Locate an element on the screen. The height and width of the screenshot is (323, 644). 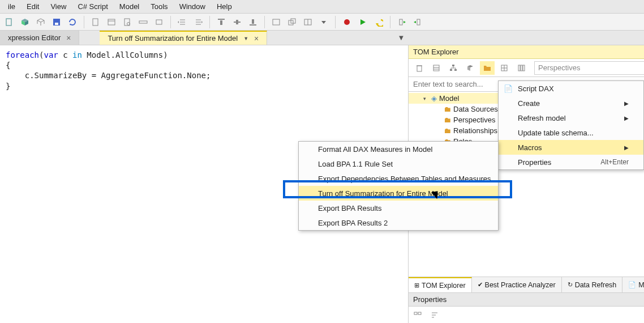
page-search-icon is located at coordinates (127, 22).